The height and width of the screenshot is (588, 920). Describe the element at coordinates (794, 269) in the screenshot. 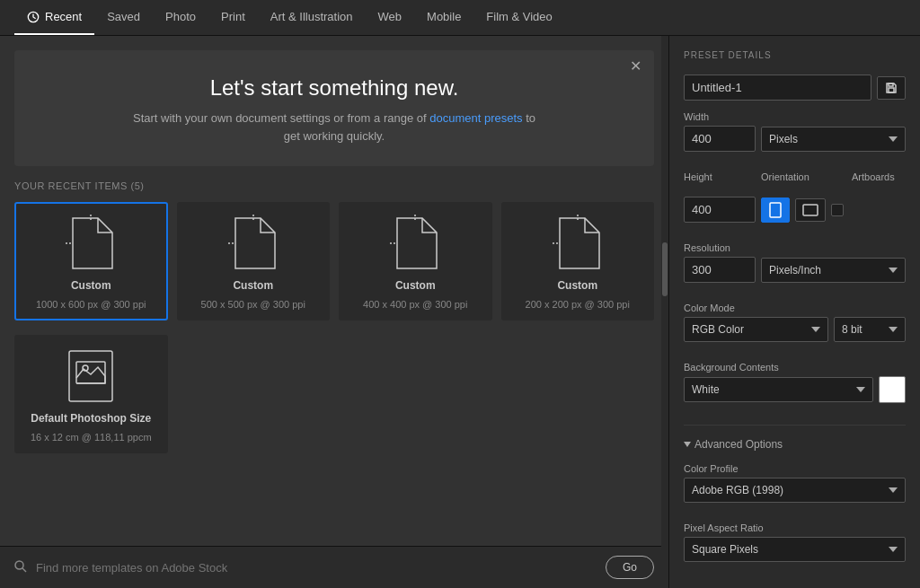

I see `resolution-field-row: Pixels/Inch` at that location.